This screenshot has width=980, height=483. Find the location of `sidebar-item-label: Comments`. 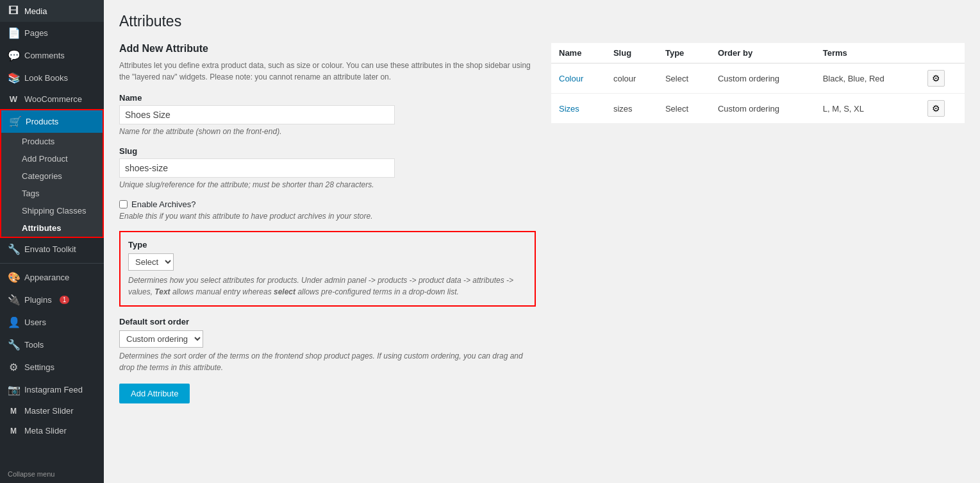

sidebar-item-label: Comments is located at coordinates (45, 55).